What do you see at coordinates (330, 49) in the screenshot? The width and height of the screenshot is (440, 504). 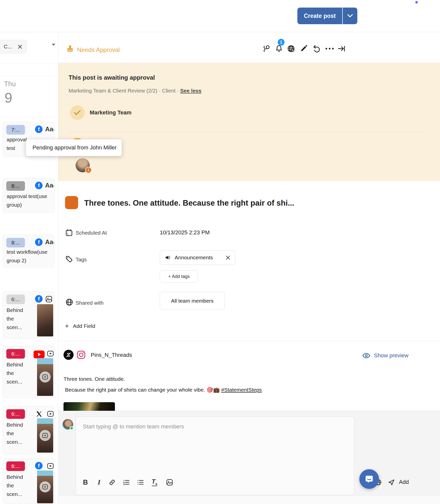 I see `more-options-icon` at bounding box center [330, 49].